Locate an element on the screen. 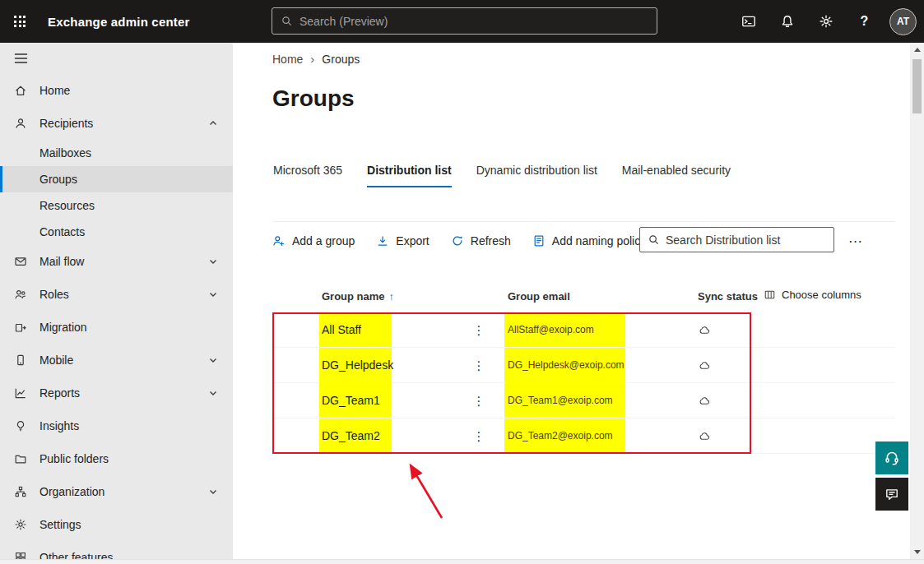 This screenshot has width=924, height=564. more-commands-button: … is located at coordinates (856, 240).